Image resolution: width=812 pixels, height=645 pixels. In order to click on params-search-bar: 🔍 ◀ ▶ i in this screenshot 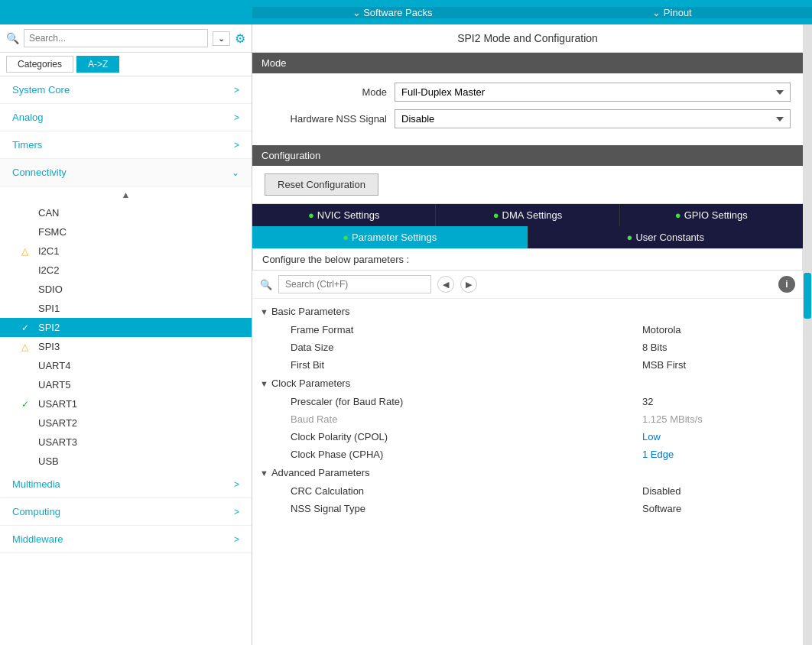, I will do `click(528, 284)`.